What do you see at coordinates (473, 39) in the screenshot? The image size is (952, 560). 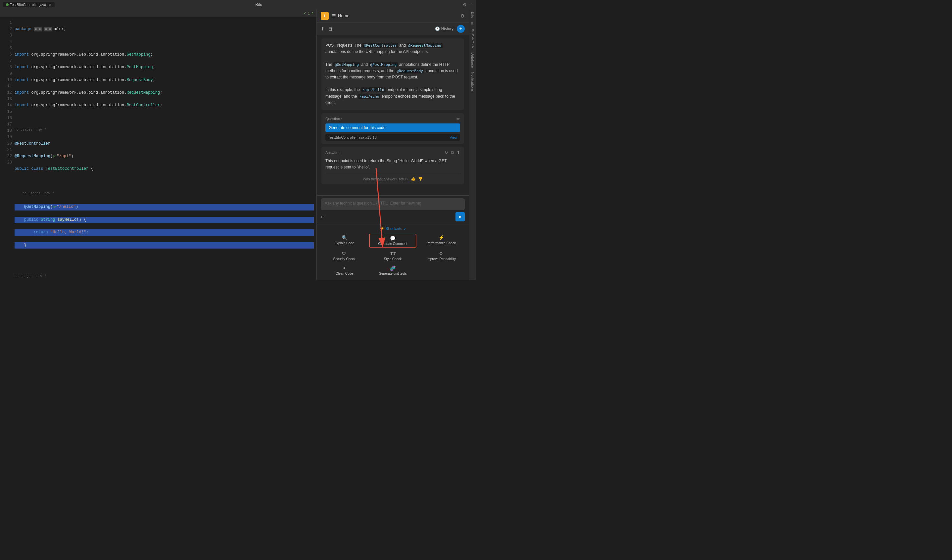 I see `sidebar-bigdata-label: Big Data Tools` at bounding box center [473, 39].